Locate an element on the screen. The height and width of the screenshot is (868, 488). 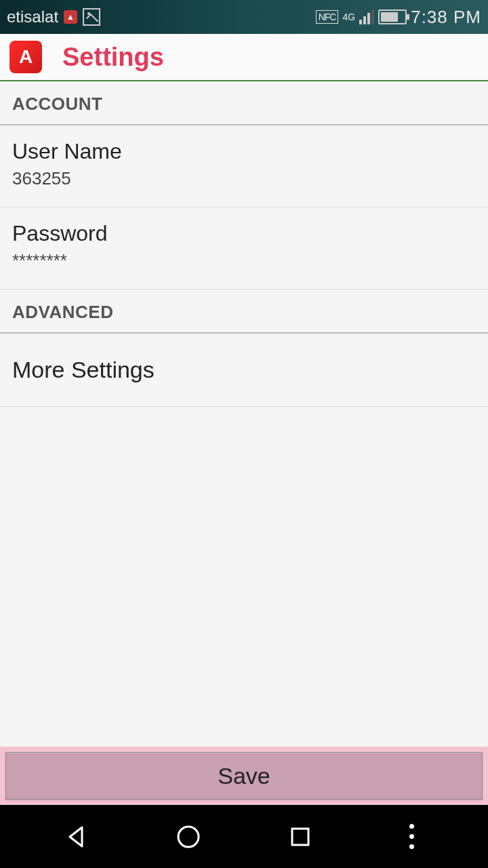
app-logo-icon: A is located at coordinates (26, 57).